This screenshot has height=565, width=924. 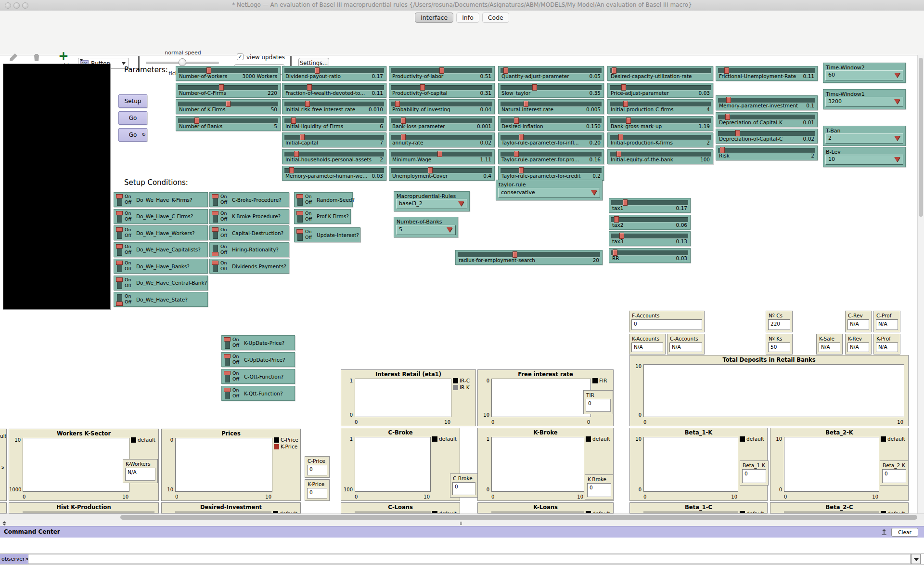 What do you see at coordinates (551, 107) in the screenshot?
I see `slider-natural-interest-rate: Natural-interest-rate0.005` at bounding box center [551, 107].